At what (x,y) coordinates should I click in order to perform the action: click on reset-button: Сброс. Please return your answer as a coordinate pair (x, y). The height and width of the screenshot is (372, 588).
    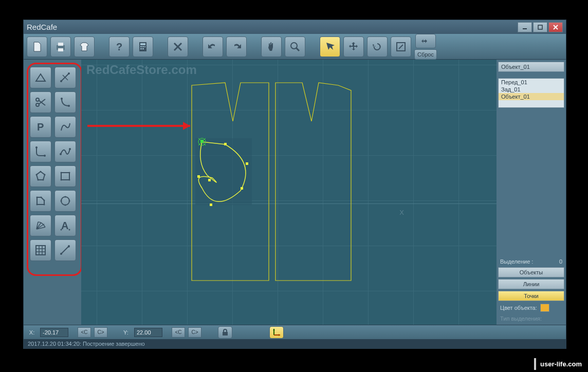
    Looking at the image, I should click on (426, 54).